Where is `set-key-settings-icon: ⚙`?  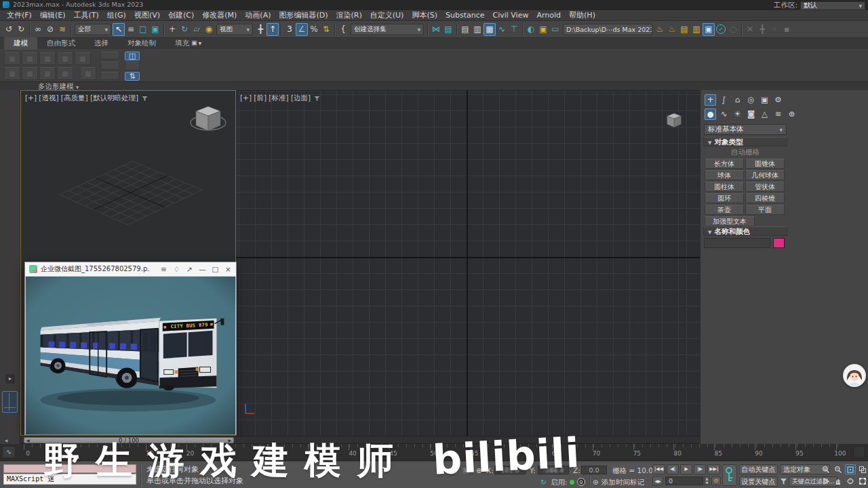
set-key-settings-icon: ⚙ is located at coordinates (716, 481).